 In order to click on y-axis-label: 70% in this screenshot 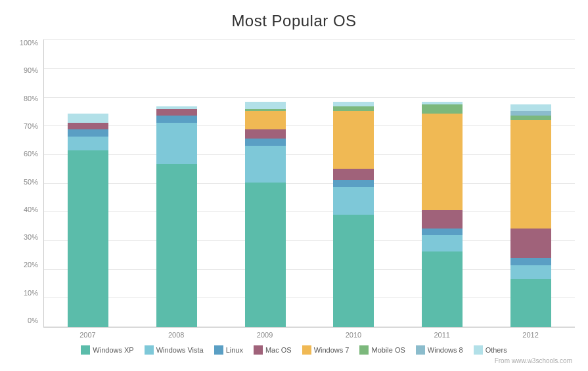, I will do `click(26, 126)`.